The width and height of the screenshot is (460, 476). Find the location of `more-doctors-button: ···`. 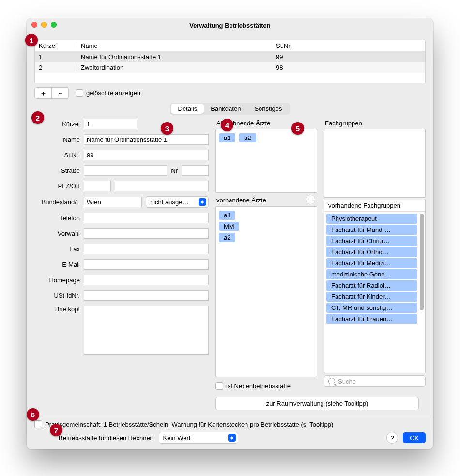

more-doctors-button: ··· is located at coordinates (310, 200).